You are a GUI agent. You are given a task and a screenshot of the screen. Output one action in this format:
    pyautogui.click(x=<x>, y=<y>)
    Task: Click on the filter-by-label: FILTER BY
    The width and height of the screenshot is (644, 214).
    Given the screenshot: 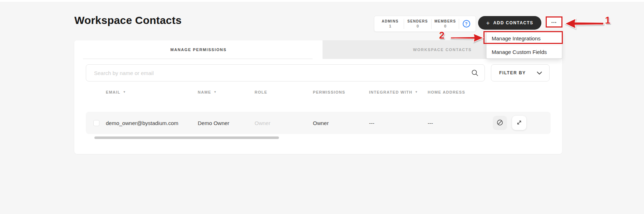 What is the action you would take?
    pyautogui.click(x=513, y=73)
    